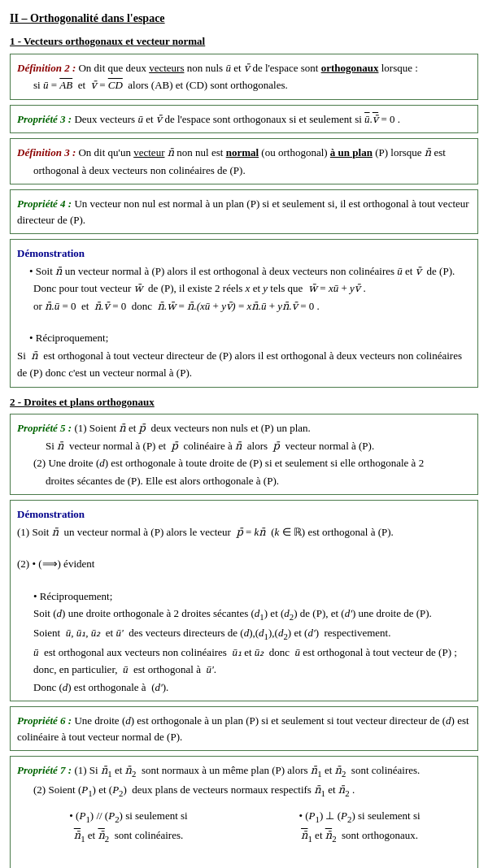  What do you see at coordinates (244, 76) in the screenshot?
I see `definition-2-box: Définition 2 : On dit que deux vecteurs …` at bounding box center [244, 76].